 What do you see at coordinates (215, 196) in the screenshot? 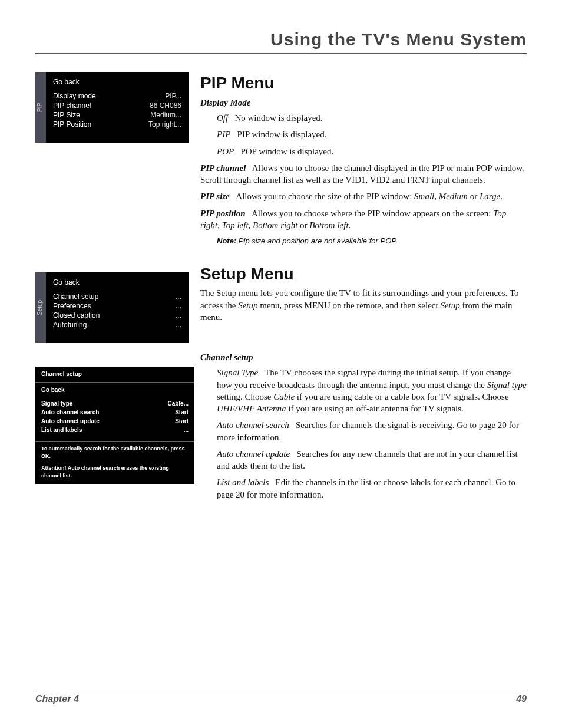
I see `term: PIP size` at bounding box center [215, 196].